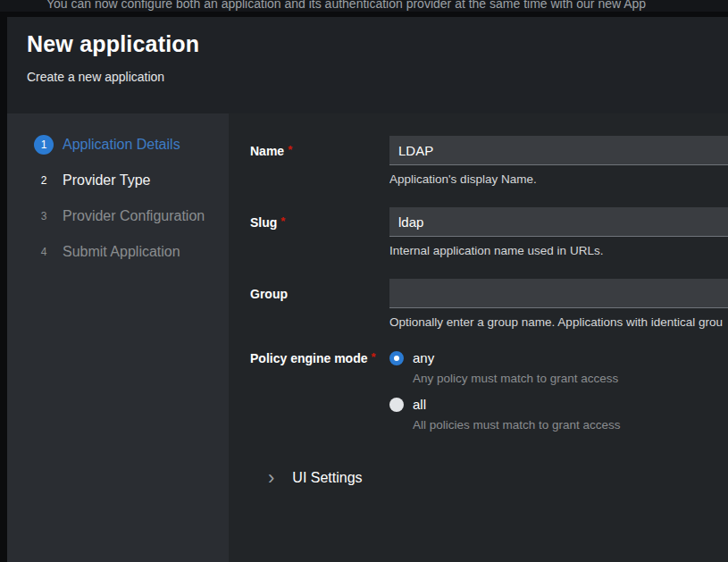  I want to click on step-number-badge: 4, so click(44, 252).